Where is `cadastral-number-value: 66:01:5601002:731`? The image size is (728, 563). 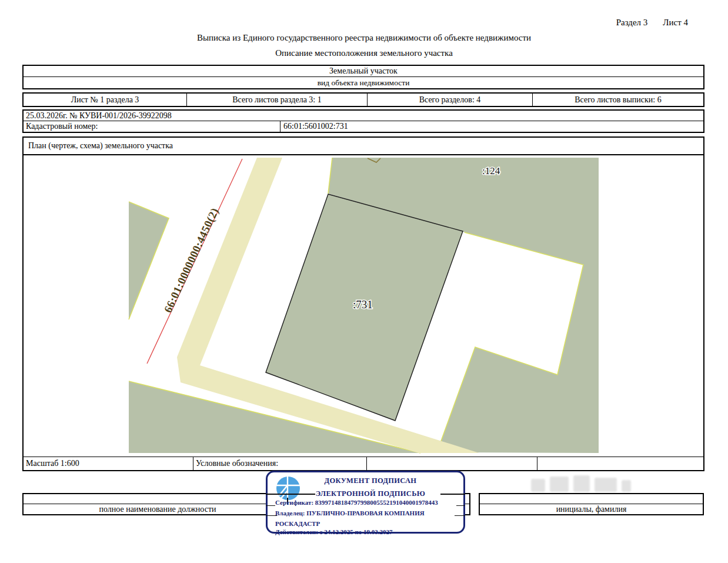
cadastral-number-value: 66:01:5601002:731 is located at coordinates (492, 126).